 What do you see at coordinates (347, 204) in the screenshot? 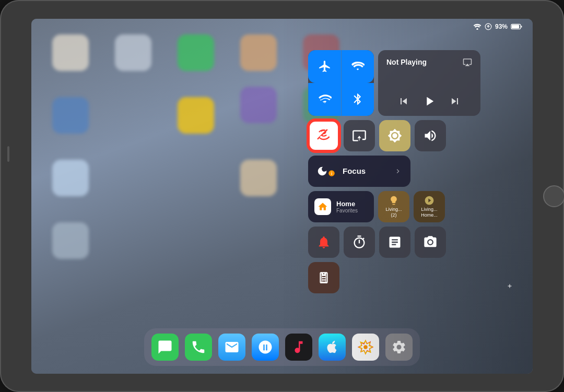
I see `home-main-label: Home` at bounding box center [347, 204].